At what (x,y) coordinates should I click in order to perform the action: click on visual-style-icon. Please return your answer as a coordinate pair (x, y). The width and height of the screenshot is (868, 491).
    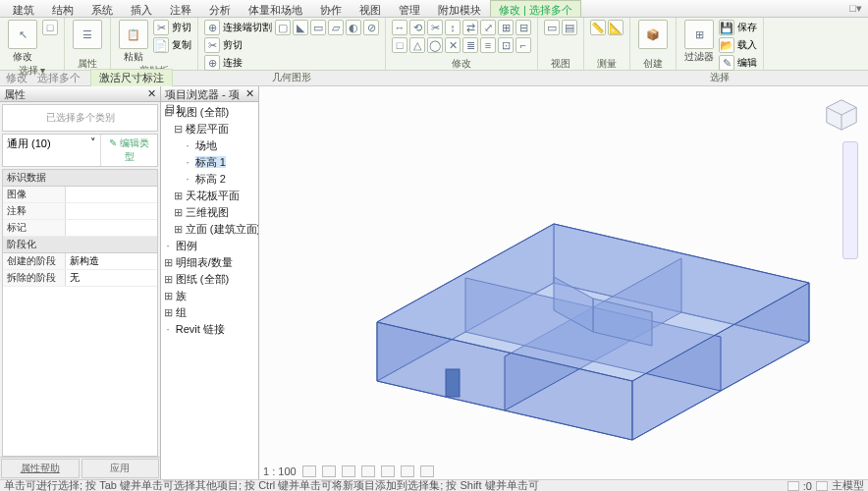
    Looking at the image, I should click on (329, 471).